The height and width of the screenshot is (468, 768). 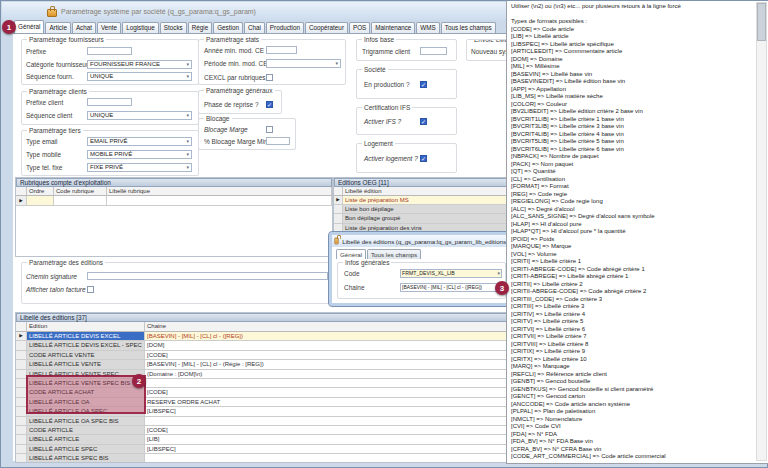 I want to click on sequence-fournisseur-select: UNIQUE▾, so click(x=140, y=76).